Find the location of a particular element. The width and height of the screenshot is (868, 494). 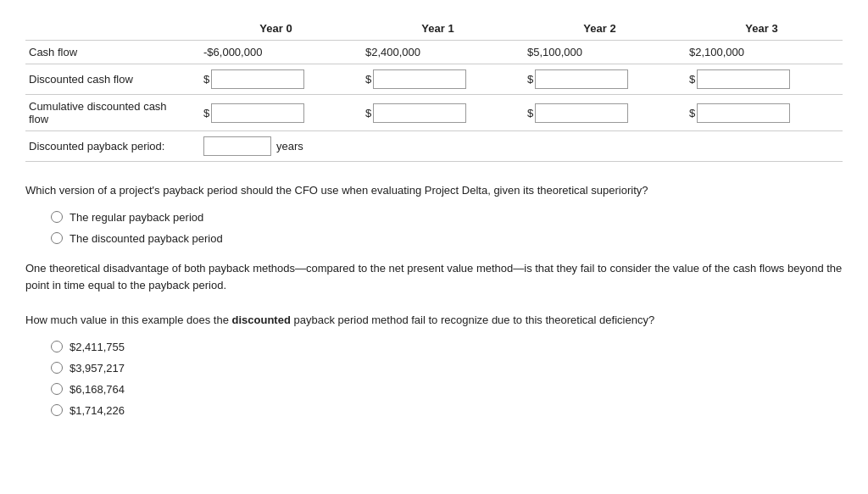

discounted-cf-input-year1: $ is located at coordinates (437, 80).